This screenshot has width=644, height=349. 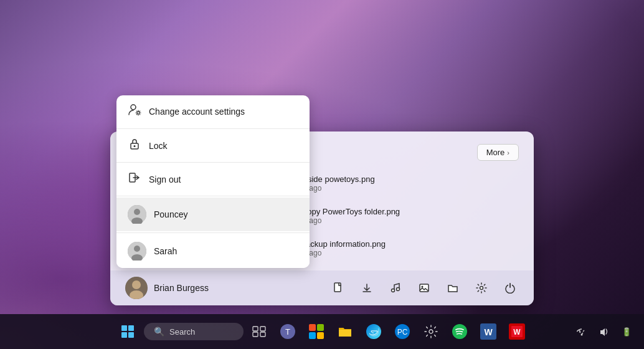 What do you see at coordinates (128, 332) in the screenshot?
I see `windows-logo-icon` at bounding box center [128, 332].